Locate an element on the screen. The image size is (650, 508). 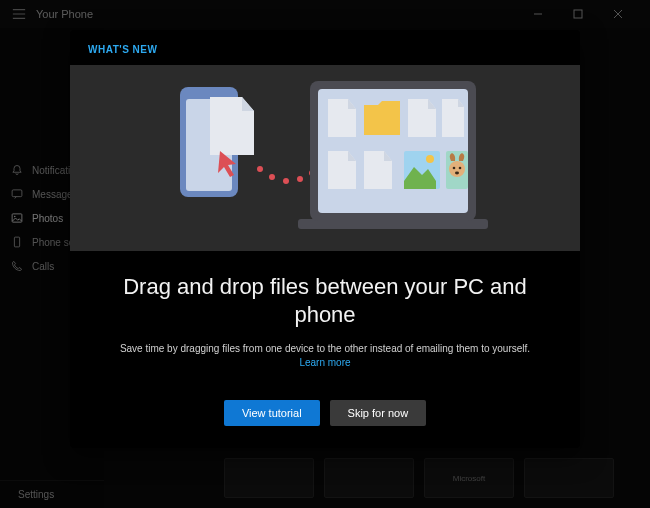
phone-screen-icon is located at coordinates (17, 242).